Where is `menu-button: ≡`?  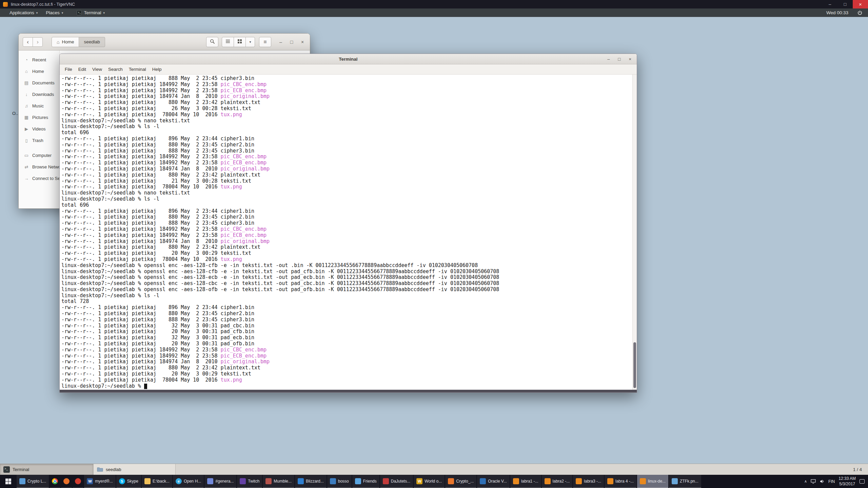 menu-button: ≡ is located at coordinates (265, 42).